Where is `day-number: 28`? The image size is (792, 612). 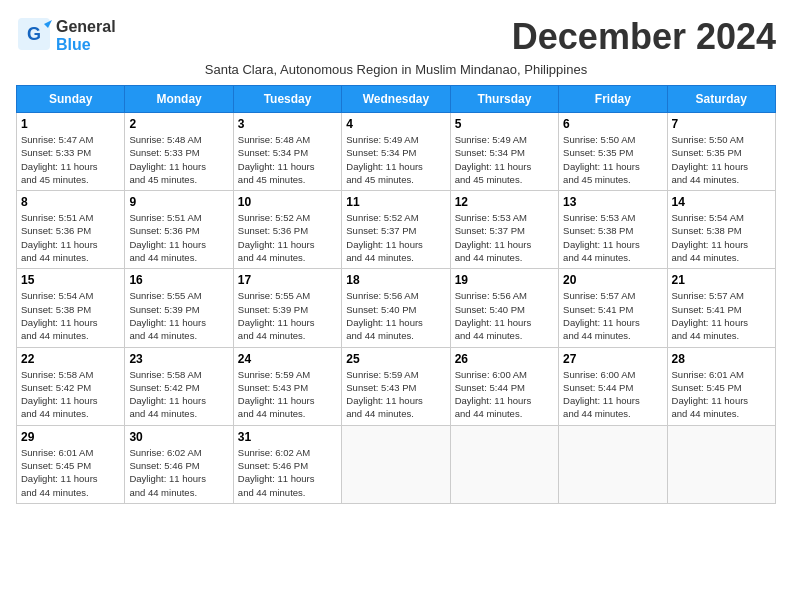 day-number: 28 is located at coordinates (722, 359).